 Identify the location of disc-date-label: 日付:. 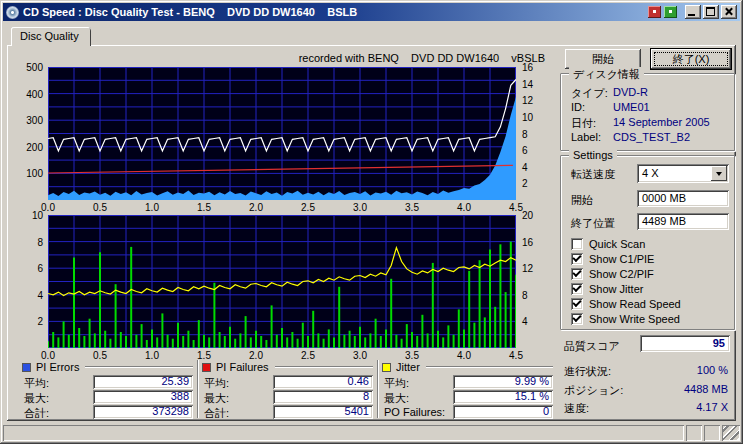
(584, 124).